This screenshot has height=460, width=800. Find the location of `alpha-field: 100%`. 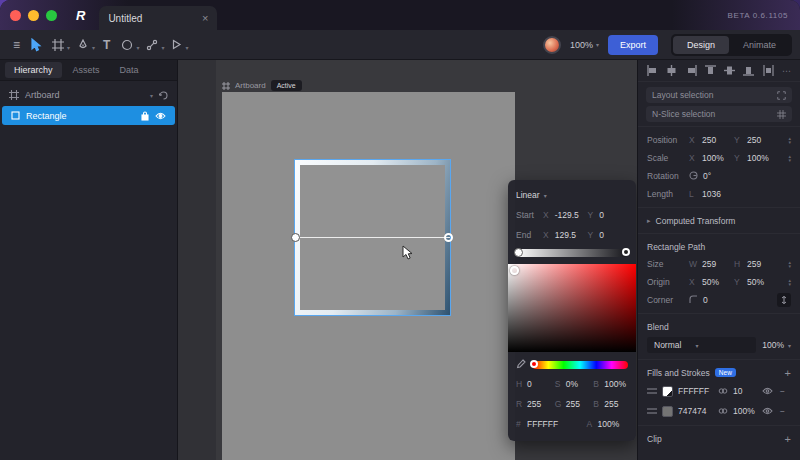

alpha-field: 100% is located at coordinates (608, 424).